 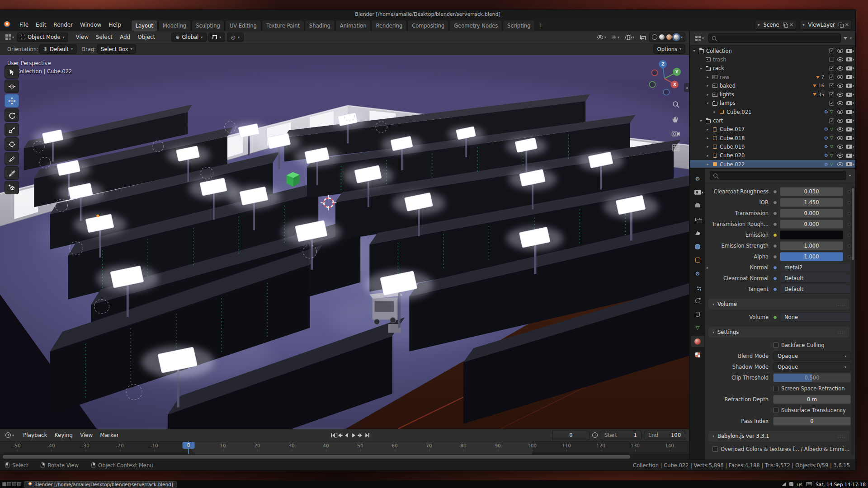 What do you see at coordinates (316, 457) in the screenshot?
I see `scrollbar-handle` at bounding box center [316, 457].